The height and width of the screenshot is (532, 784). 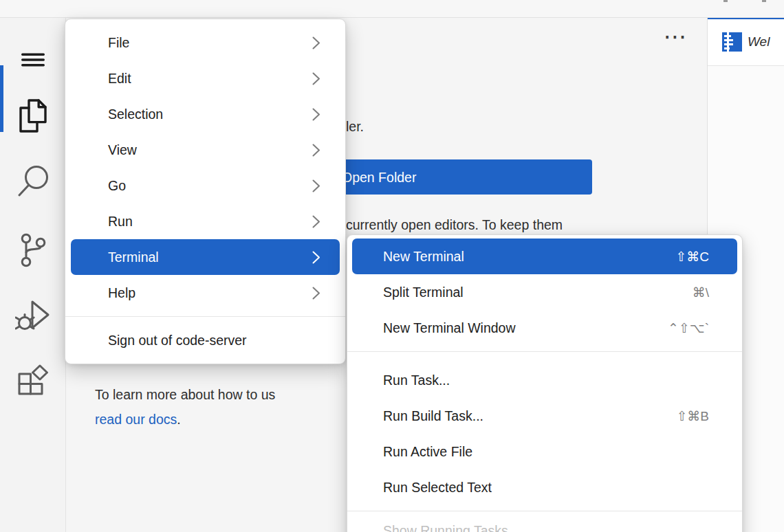 What do you see at coordinates (33, 60) in the screenshot?
I see `hamburger-menu-icon` at bounding box center [33, 60].